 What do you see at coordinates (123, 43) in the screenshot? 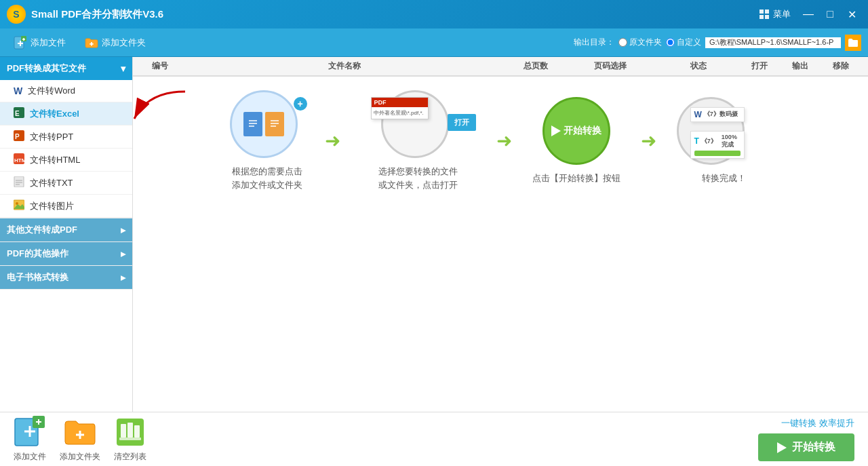
I see `add-folder-label: 添加文件夹` at bounding box center [123, 43].